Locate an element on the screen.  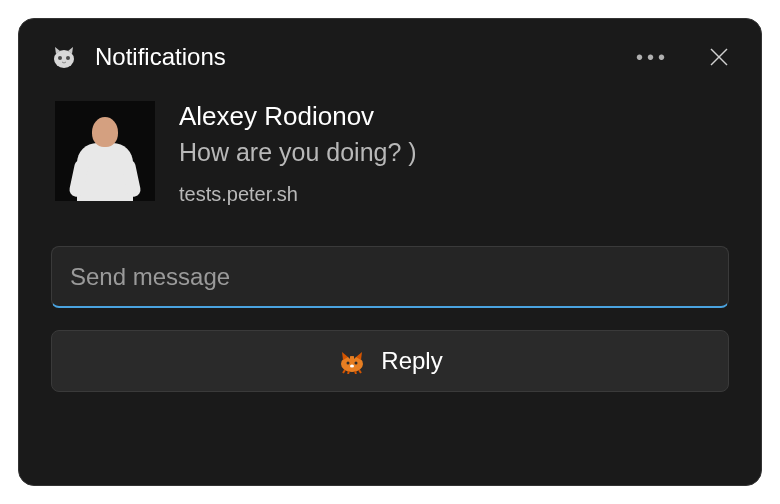
notification-source: tests.peter.sh is located at coordinates (298, 194).